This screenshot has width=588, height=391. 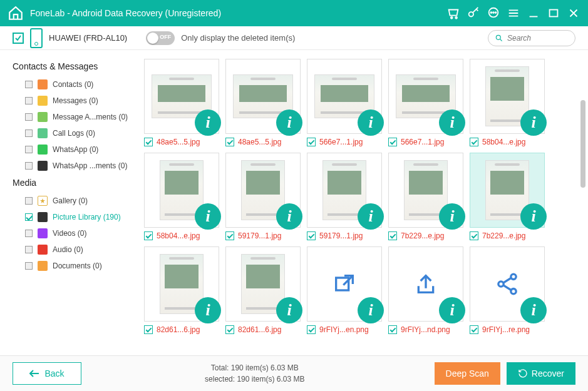 What do you see at coordinates (75, 117) in the screenshot?
I see `sidebar-item-contacts-2: Message A...ments (0)` at bounding box center [75, 117].